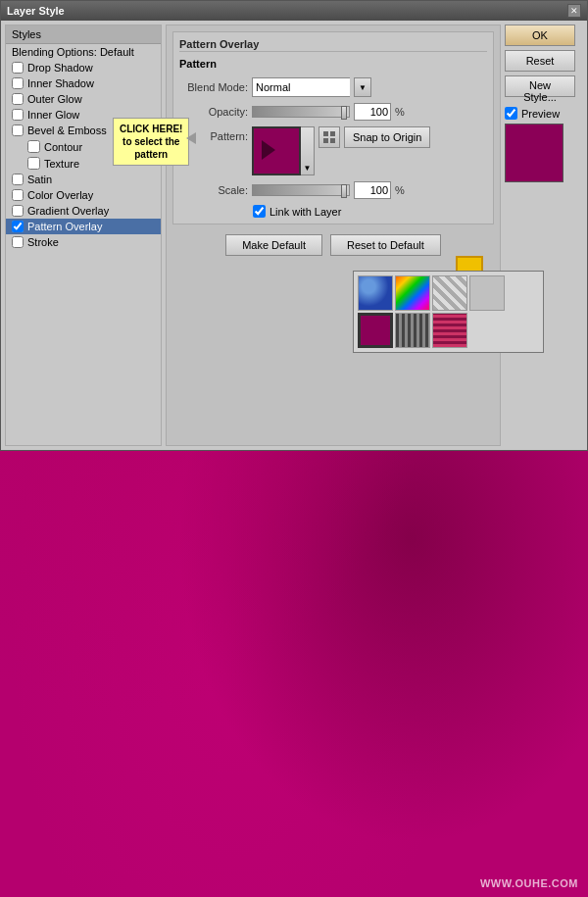 This screenshot has width=588, height=897. I want to click on right-panel: OK Reset New Style... Preview, so click(544, 235).